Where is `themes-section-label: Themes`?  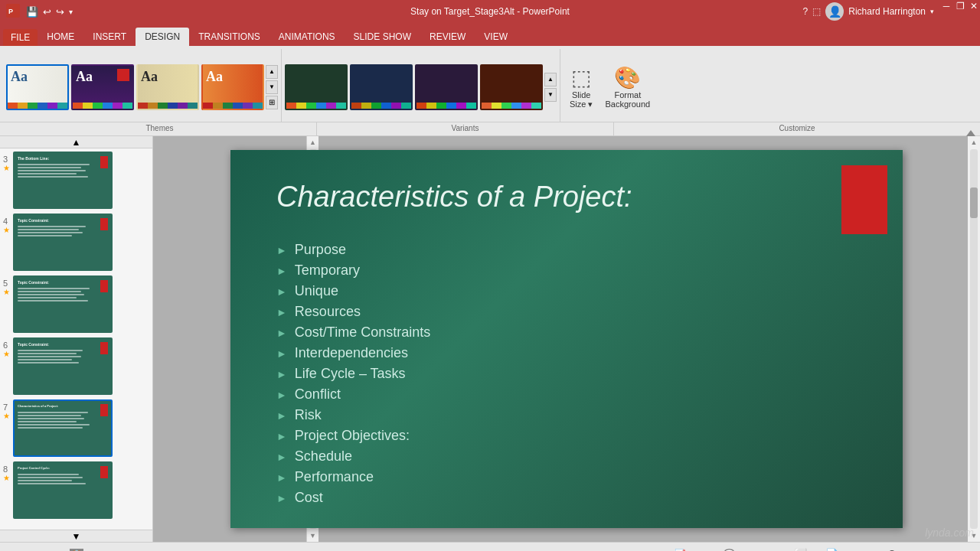
themes-section-label: Themes is located at coordinates (160, 129).